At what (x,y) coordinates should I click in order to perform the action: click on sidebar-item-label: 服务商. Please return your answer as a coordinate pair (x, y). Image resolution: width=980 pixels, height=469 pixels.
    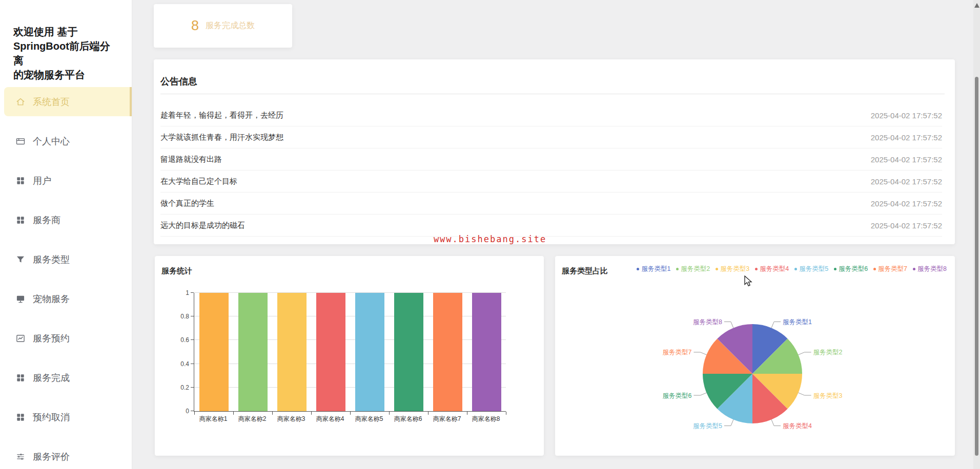
    Looking at the image, I should click on (47, 220).